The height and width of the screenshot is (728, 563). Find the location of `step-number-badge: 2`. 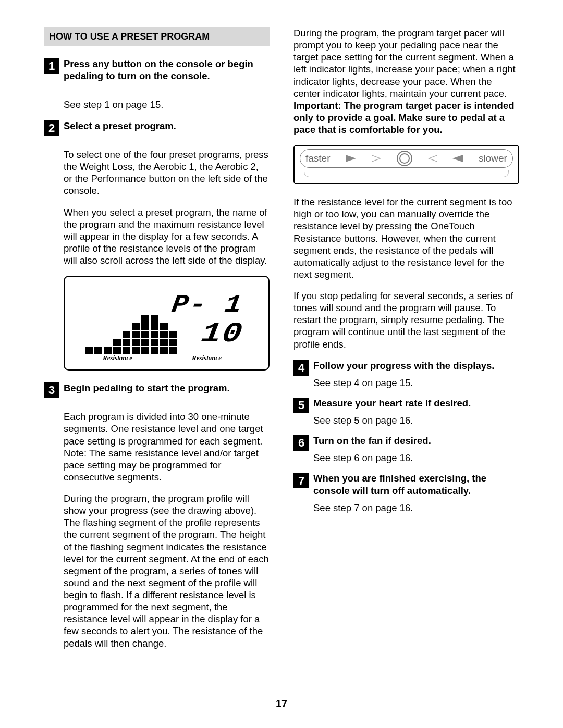

step-number-badge: 2 is located at coordinates (52, 128).